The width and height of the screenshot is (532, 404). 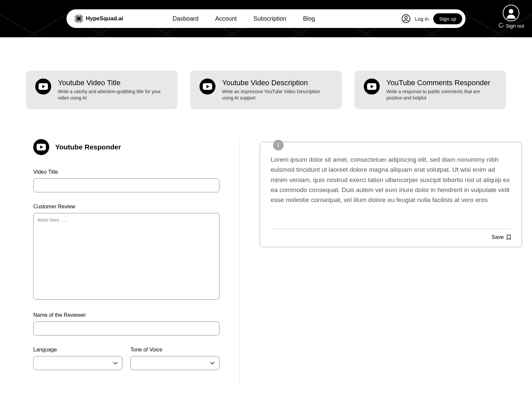 I want to click on language-select, so click(x=78, y=363).